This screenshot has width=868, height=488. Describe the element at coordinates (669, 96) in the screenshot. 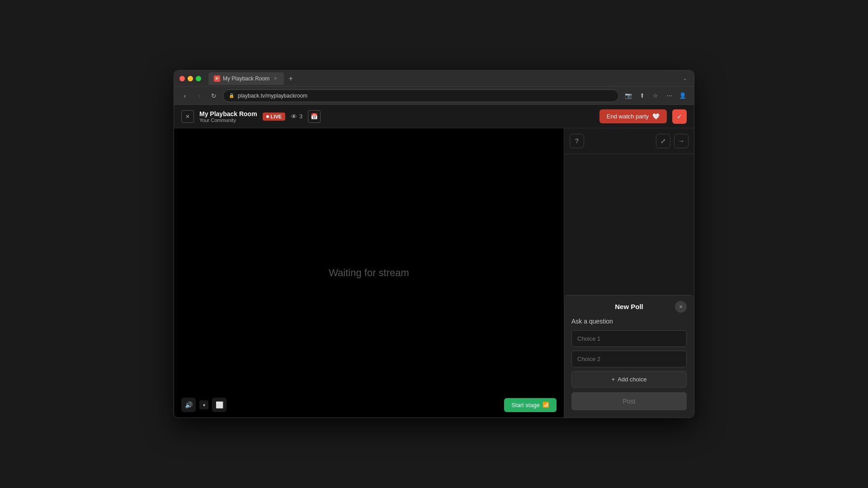

I see `extensions-button: ⋯` at that location.